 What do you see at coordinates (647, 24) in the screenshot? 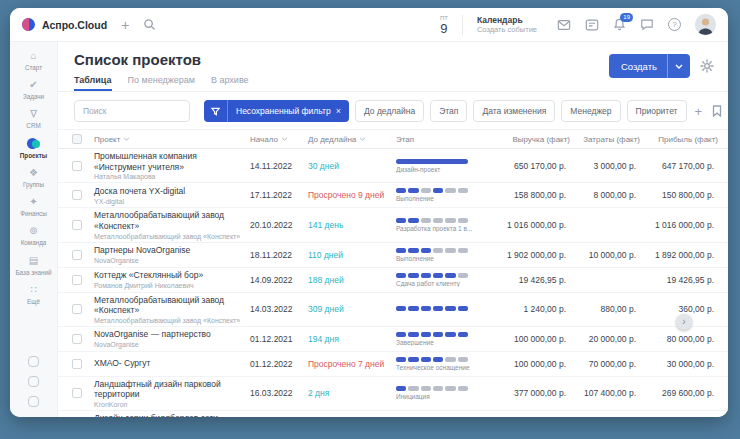
I see `chat-icon` at bounding box center [647, 24].